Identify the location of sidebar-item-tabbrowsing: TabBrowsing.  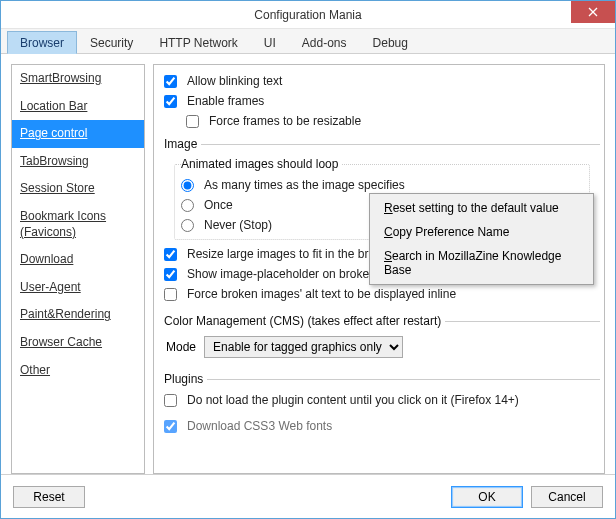
(78, 162).